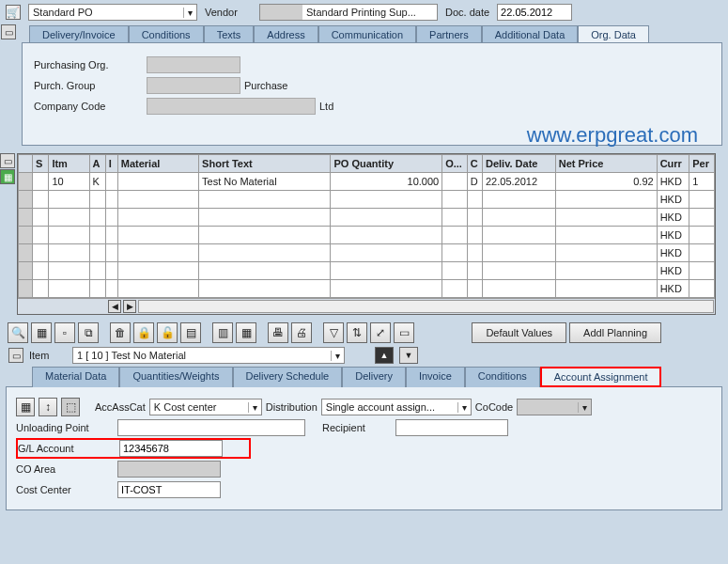 The image size is (728, 564). I want to click on distribution-dropdown: Single account assign... ▾, so click(396, 407).